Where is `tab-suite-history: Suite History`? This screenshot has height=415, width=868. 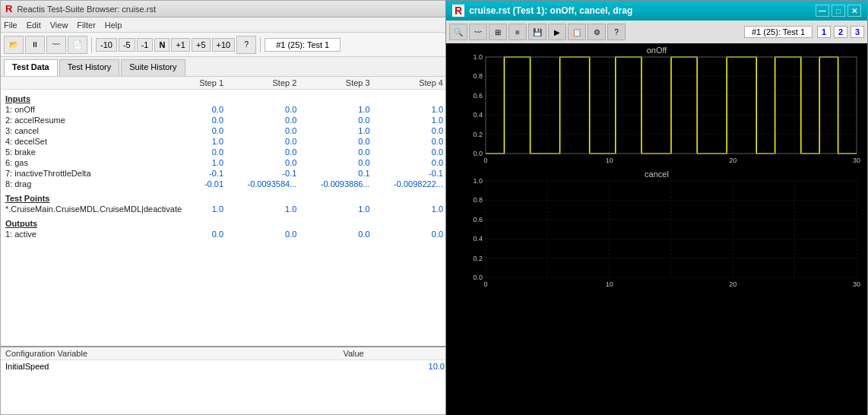 tab-suite-history: Suite History is located at coordinates (153, 68).